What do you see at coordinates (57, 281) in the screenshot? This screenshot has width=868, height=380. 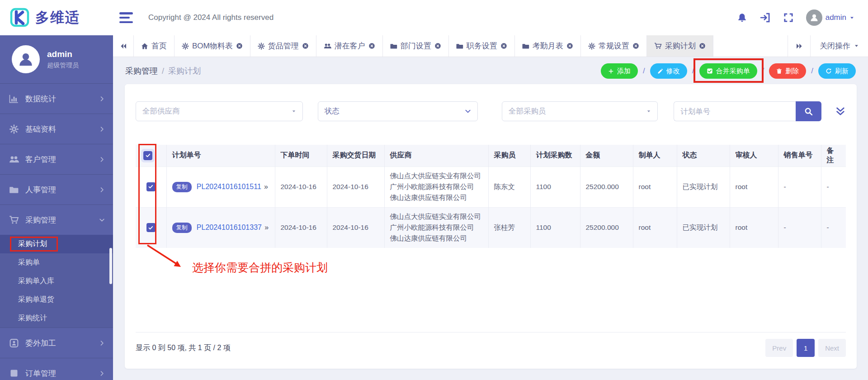 I see `sidebar-subitem-purchase-inbound: 采购单入库` at bounding box center [57, 281].